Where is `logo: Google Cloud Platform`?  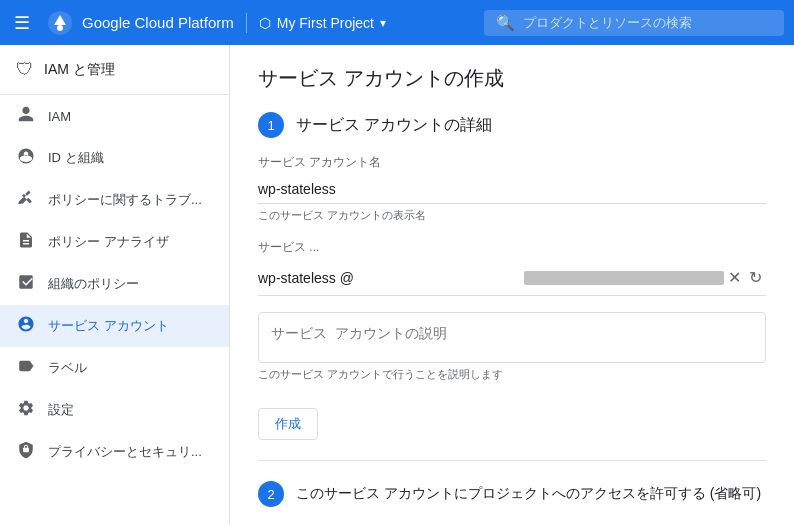
logo: Google Cloud Platform is located at coordinates (140, 23).